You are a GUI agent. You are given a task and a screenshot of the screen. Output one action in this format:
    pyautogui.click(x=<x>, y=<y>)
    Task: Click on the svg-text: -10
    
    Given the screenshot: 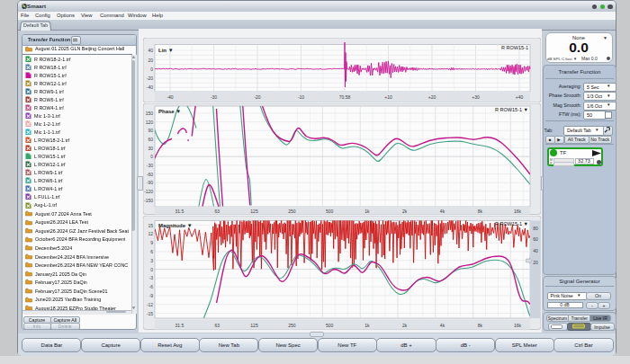 What is the action you would take?
    pyautogui.click(x=301, y=96)
    